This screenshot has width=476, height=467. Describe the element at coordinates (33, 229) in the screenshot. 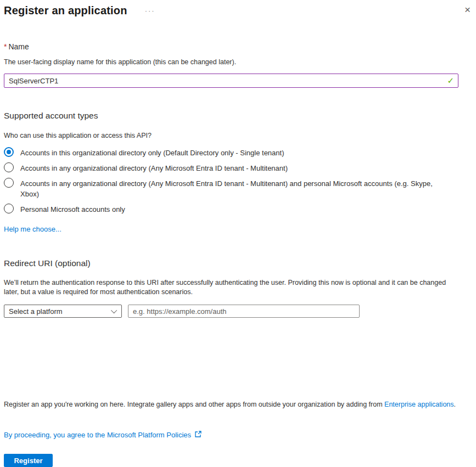

I see `help-me-choose-link: Help me choose...` at that location.